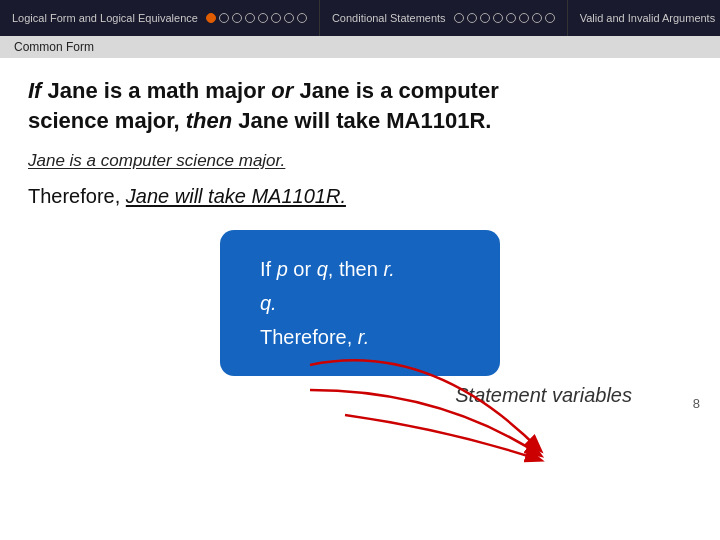 Image resolution: width=720 pixels, height=540 pixels. Describe the element at coordinates (644, 18) in the screenshot. I see `nav-section-arguments: Valid and Invalid Arguments` at that location.